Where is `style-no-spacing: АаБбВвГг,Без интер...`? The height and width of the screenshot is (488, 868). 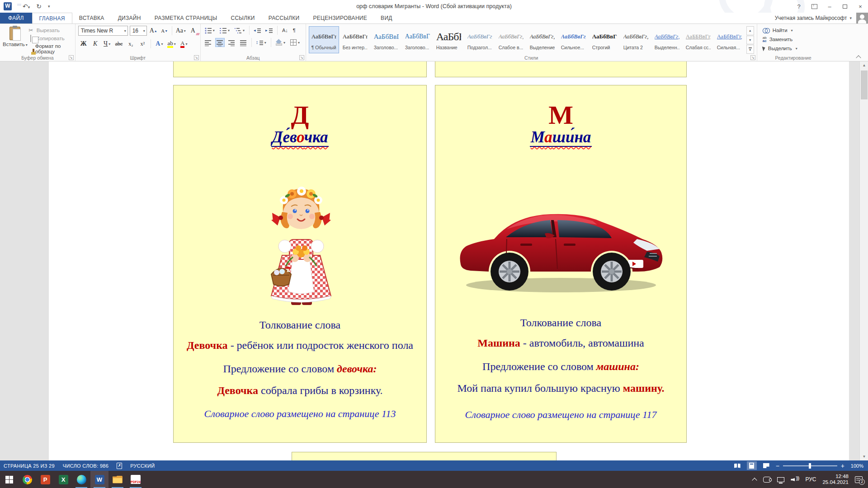
style-no-spacing: АаБбВвГг,Без интер... is located at coordinates (355, 40).